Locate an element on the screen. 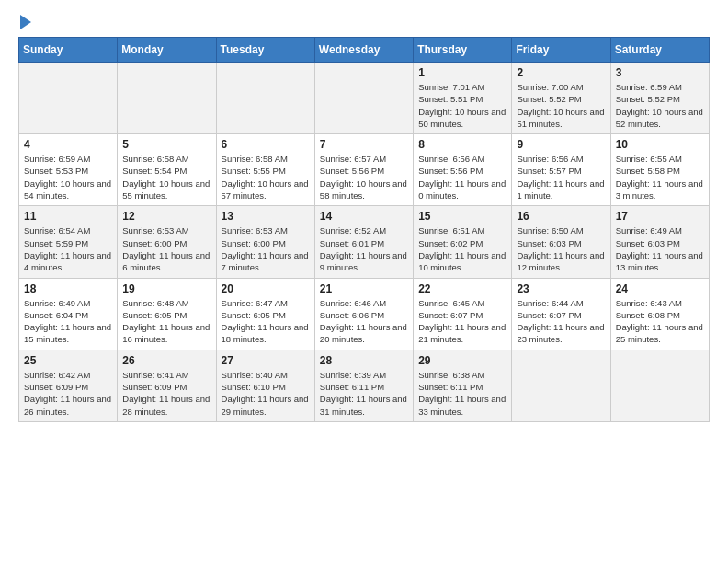 This screenshot has height=563, width=728. week-row-1: 1Sunrise: 7:01 AM Sunset: 5:51 PM Daylig… is located at coordinates (364, 98).